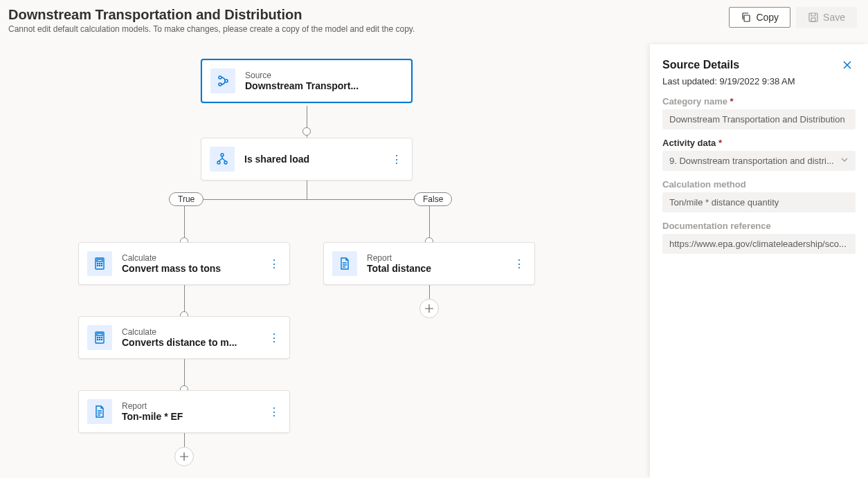 The width and height of the screenshot is (868, 478). Describe the element at coordinates (844, 160) in the screenshot. I see `chevron-down-icon` at that location.